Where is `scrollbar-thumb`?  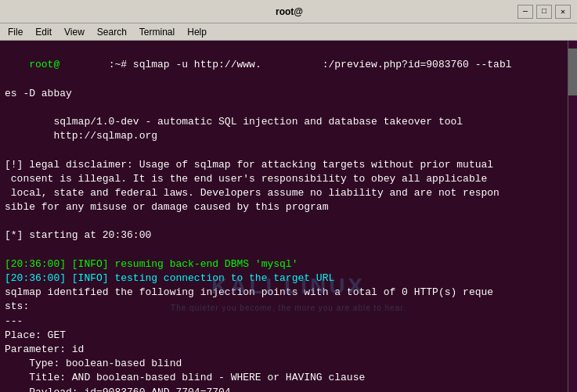 scrollbar-thumb is located at coordinates (573, 72).